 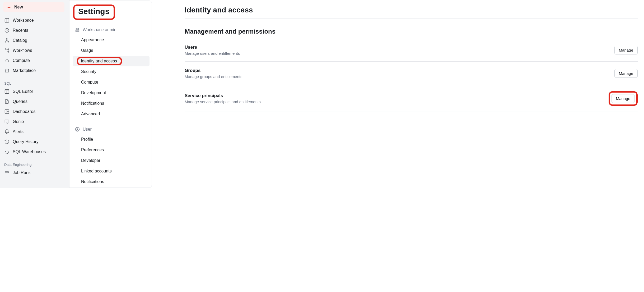 What do you see at coordinates (35, 132) in the screenshot?
I see `nav-item-alerts: Alerts` at bounding box center [35, 132].